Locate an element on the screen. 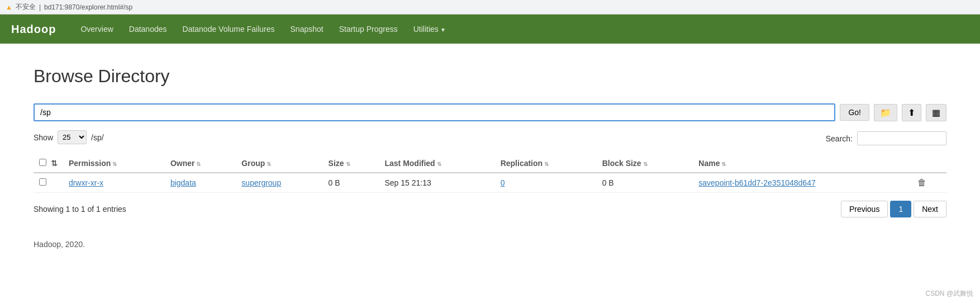 This screenshot has width=980, height=303. row-delete-cell: 🗑 is located at coordinates (929, 183).